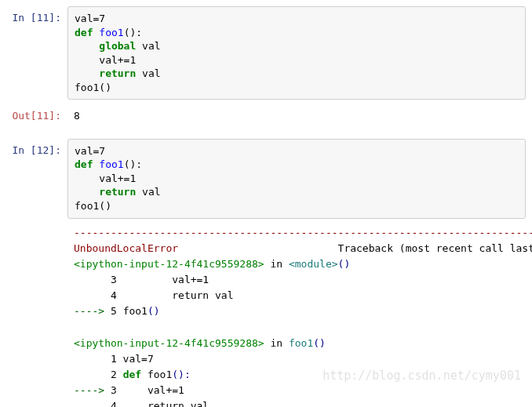 The image size is (532, 407). What do you see at coordinates (114, 359) in the screenshot?
I see `tb-line: 1 val=7` at bounding box center [114, 359].